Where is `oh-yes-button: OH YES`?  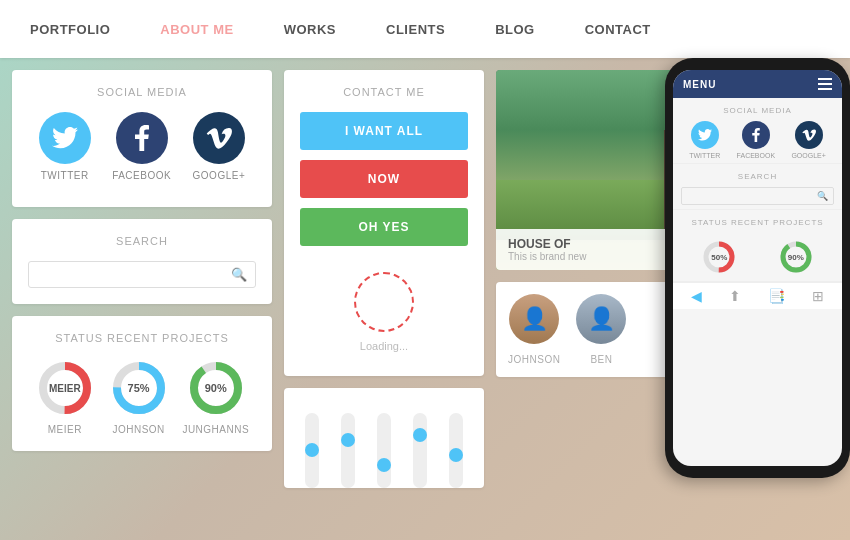
oh-yes-button: OH YES is located at coordinates (384, 227).